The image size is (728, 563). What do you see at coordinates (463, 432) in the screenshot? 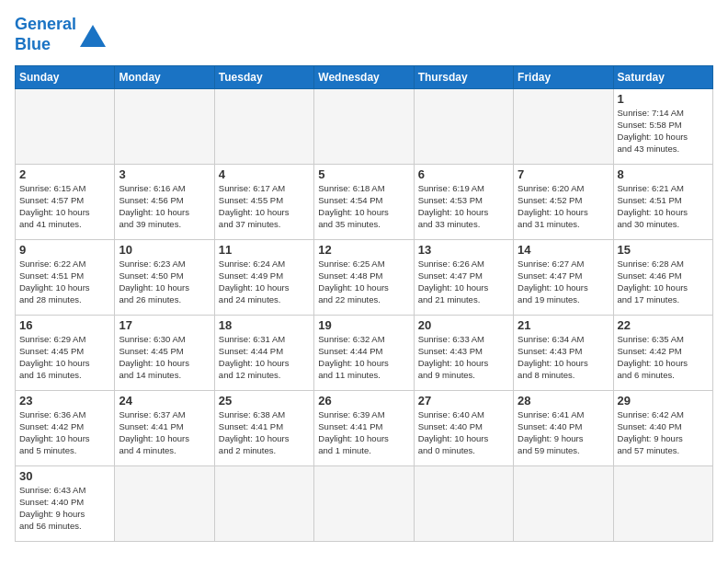
I see `day-info: Sunrise: 6:40 AM Sunset: 4:40 PM Dayligh…` at bounding box center [463, 432].